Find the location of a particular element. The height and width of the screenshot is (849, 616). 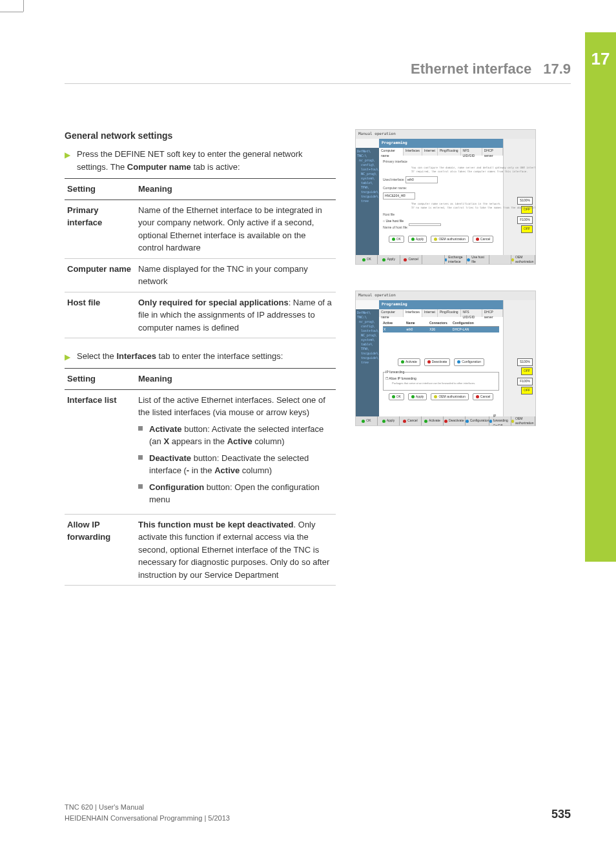

table-computer-name: Setting Meaning Primary interface Name o… is located at coordinates (200, 258).